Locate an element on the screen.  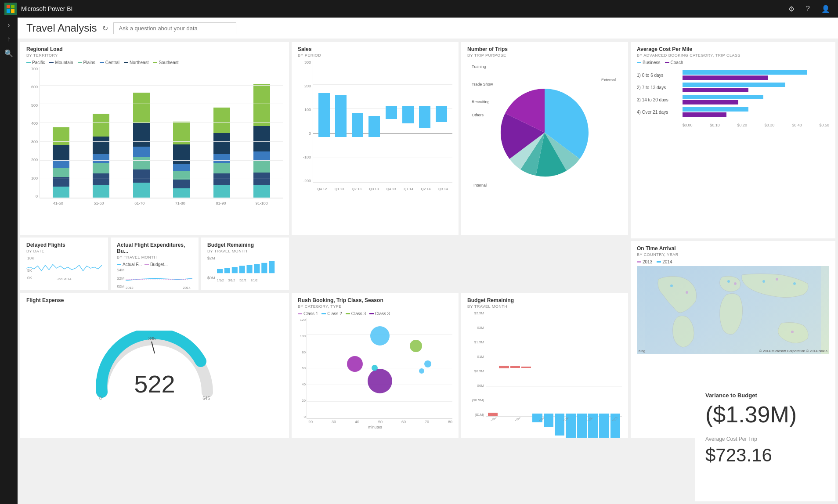
refresh-icon: ↻ is located at coordinates (105, 28).